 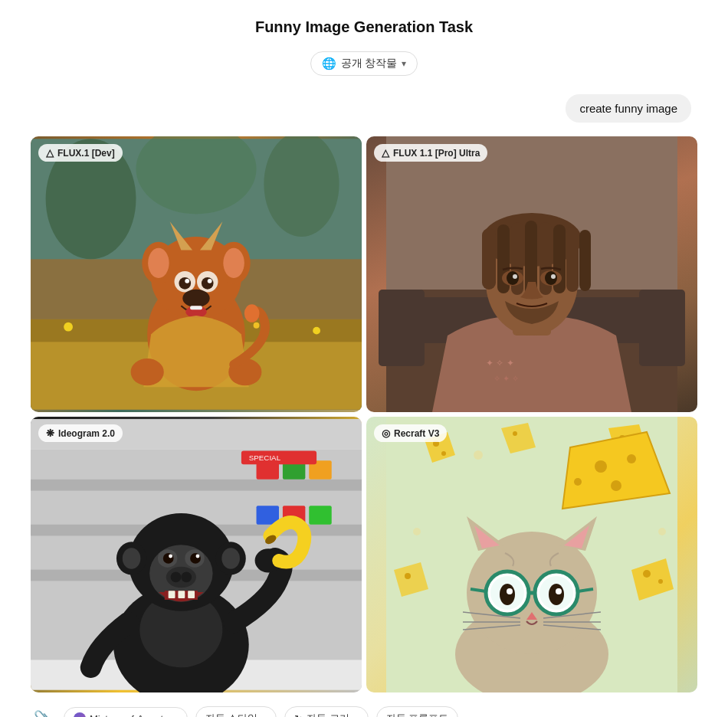 What do you see at coordinates (80, 434) in the screenshot?
I see `image-badge-ideogram: ❋ Ideogram 2.0` at bounding box center [80, 434].